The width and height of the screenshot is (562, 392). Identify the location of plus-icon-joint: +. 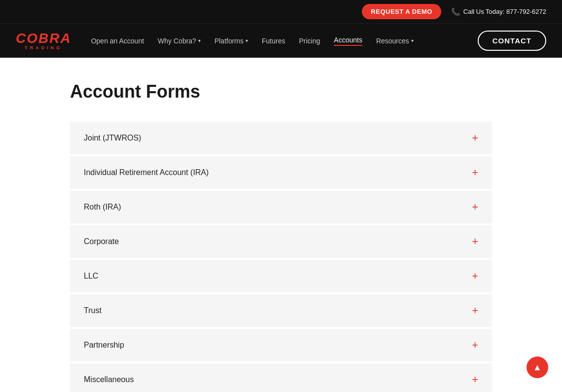
(475, 138).